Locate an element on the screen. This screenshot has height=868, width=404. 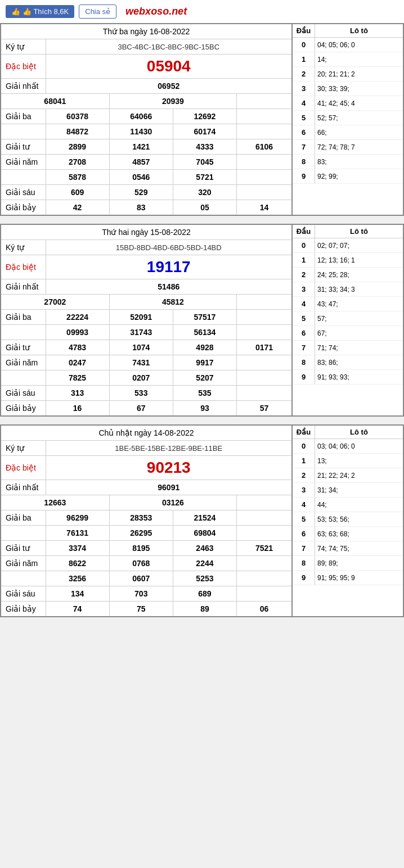
date-label: Thứ ba ngày 16-08-2022 is located at coordinates (146, 31).